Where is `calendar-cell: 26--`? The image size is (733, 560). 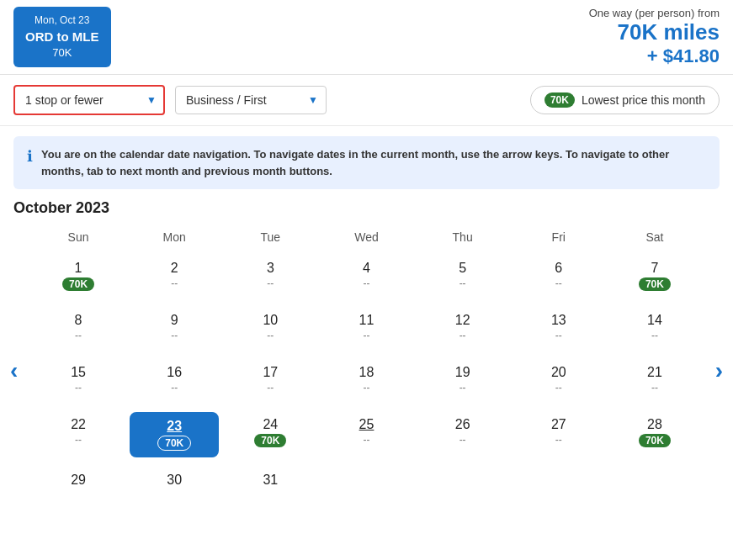
calendar-cell: 26-- is located at coordinates (463, 435).